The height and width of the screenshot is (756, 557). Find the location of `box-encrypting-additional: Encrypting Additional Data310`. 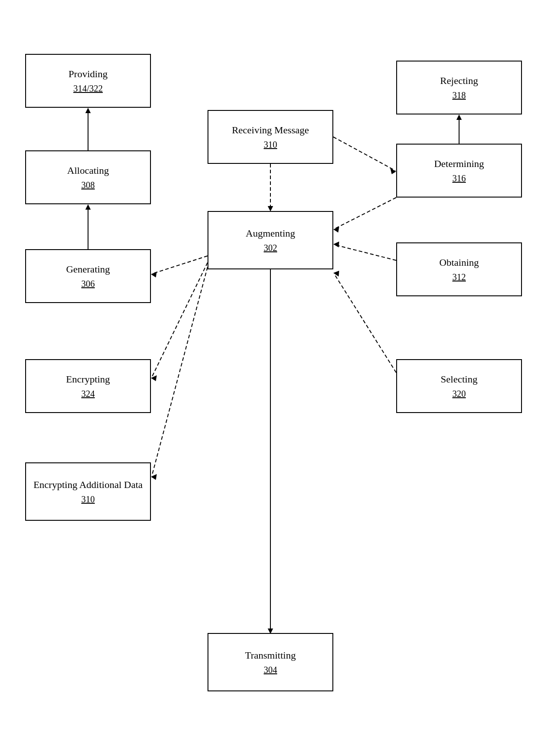

box-encrypting-additional: Encrypting Additional Data310 is located at coordinates (88, 492).